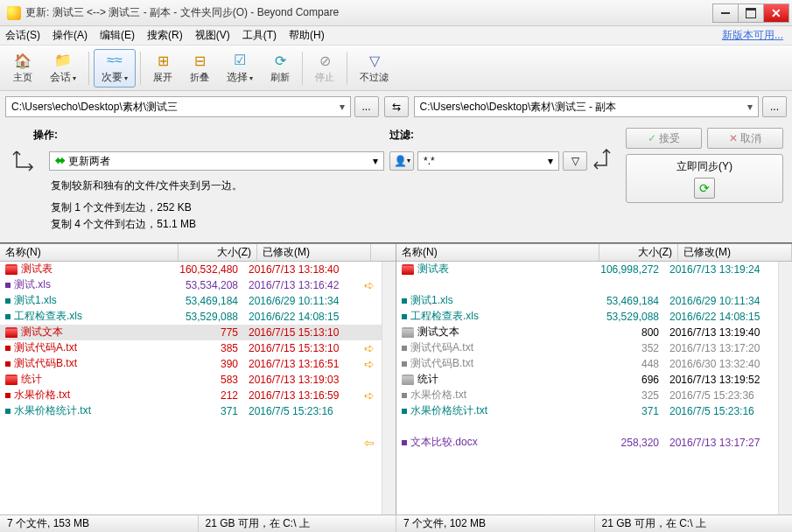 This screenshot has height=532, width=792. I want to click on sync-now-button: 立即同步(Y) ⟳, so click(704, 178).